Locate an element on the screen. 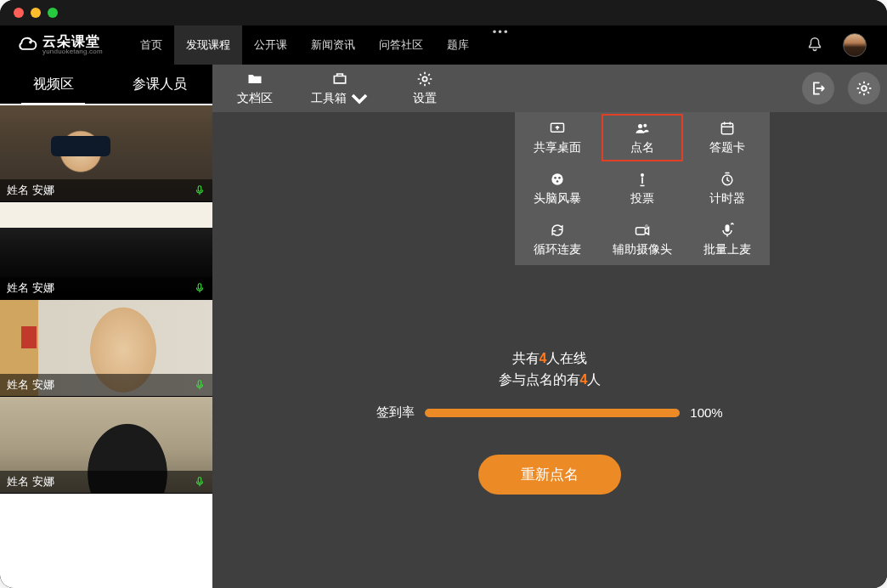 The image size is (887, 588). tool-vote: 投票 is located at coordinates (642, 189).